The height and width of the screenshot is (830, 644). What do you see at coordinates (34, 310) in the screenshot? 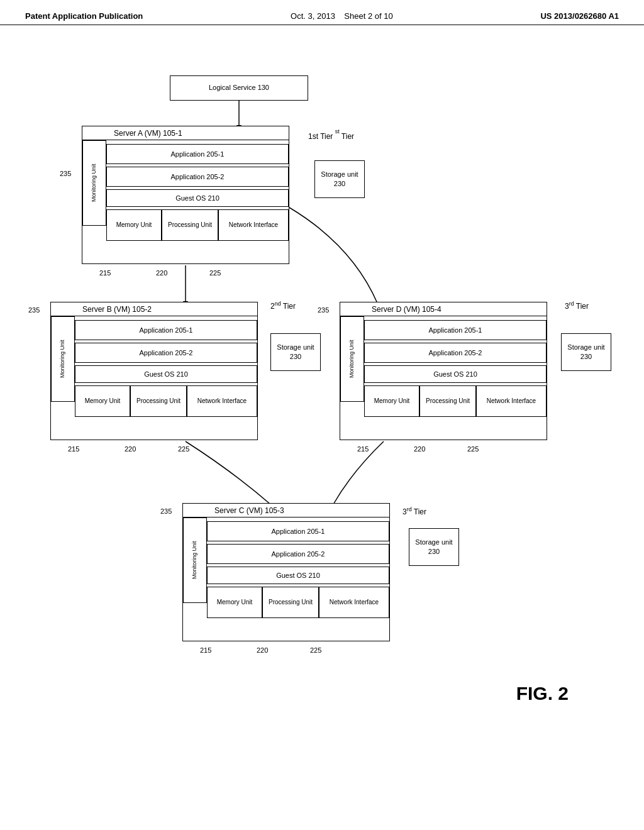
I see `server-b-label-235: 235` at bounding box center [34, 310].